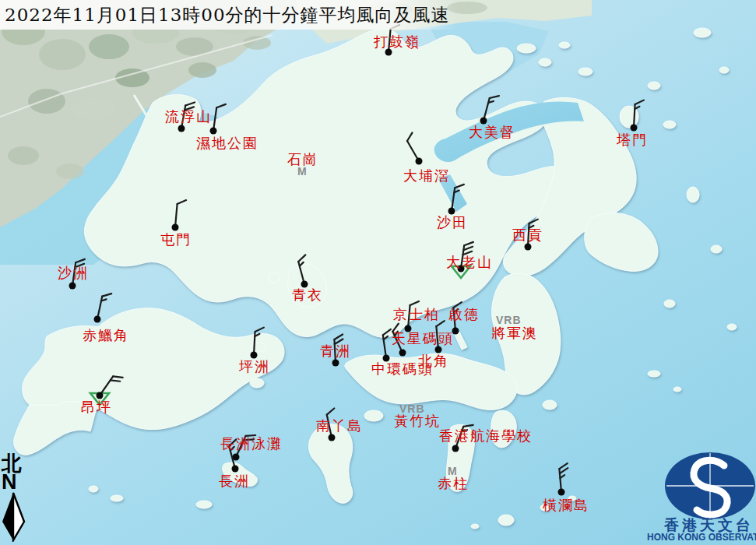 This screenshot has height=545, width=756. What do you see at coordinates (229, 15) in the screenshot?
I see `map-title: 2022年11月01日13時00分的十分鐘平均風向及風速` at bounding box center [229, 15].